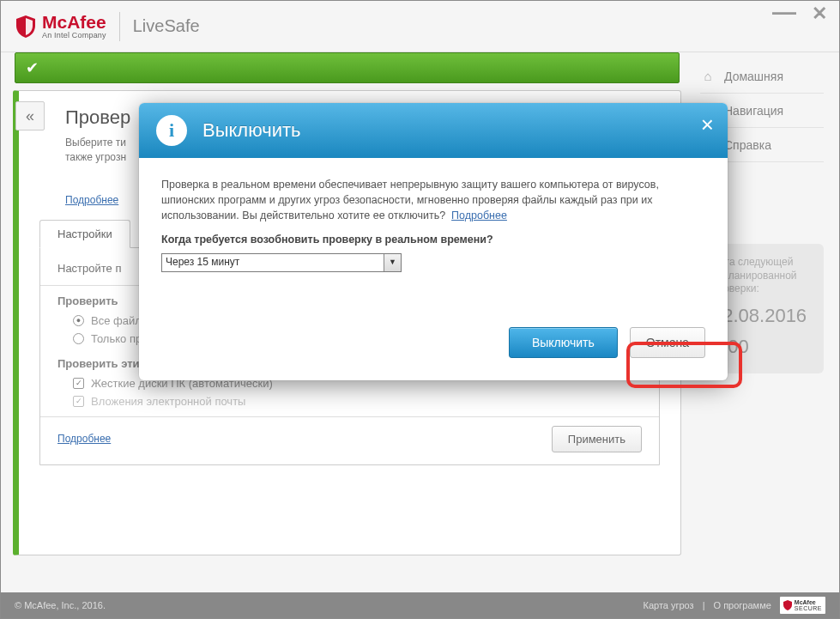 This screenshot has width=840, height=619. What do you see at coordinates (420, 27) in the screenshot?
I see `titlebar: McAfee An Intel Company LiveSafe — ✕` at bounding box center [420, 27].